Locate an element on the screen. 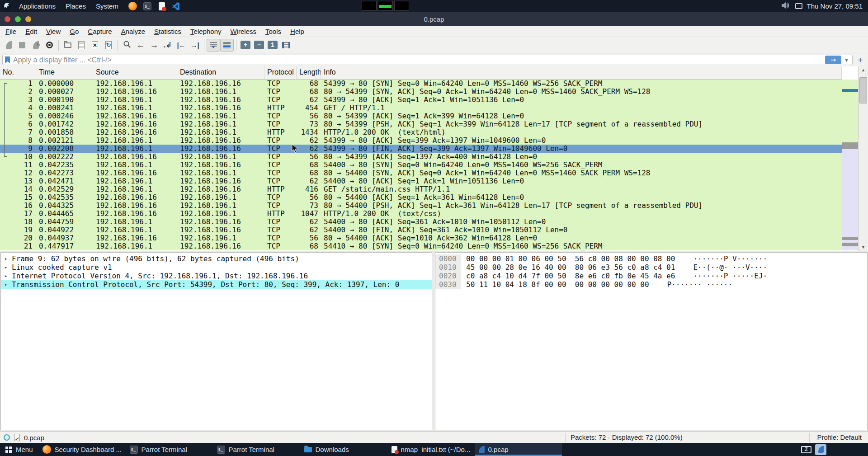 This screenshot has width=868, height=456. taskbar-item-3: Downloads is located at coordinates (344, 449).